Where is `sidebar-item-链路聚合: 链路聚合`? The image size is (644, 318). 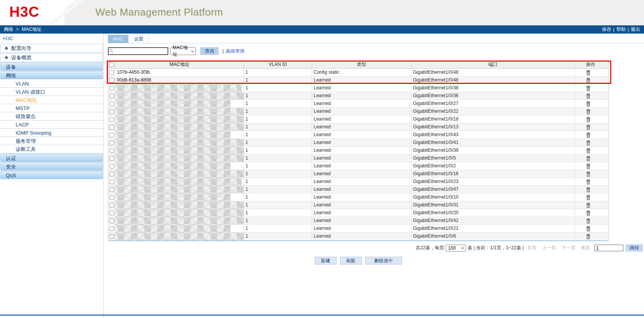 sidebar-item-链路聚合: 链路聚合 is located at coordinates (51, 116).